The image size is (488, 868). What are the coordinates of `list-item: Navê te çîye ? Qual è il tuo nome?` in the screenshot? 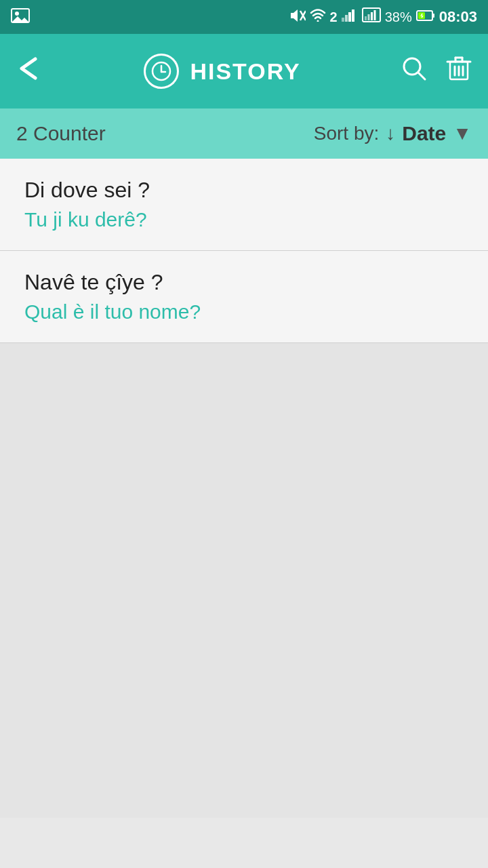 It's located at (244, 297).